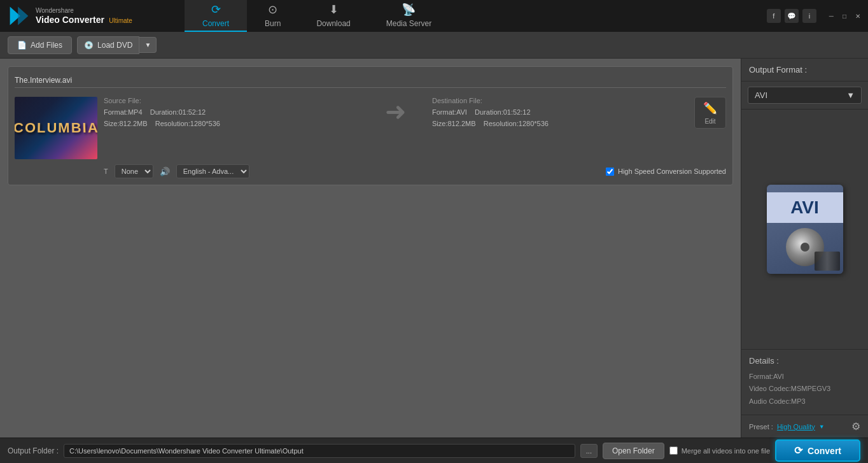 Image resolution: width=868 pixels, height=463 pixels. Describe the element at coordinates (232, 101) in the screenshot. I see `source-label: Source File:` at that location.